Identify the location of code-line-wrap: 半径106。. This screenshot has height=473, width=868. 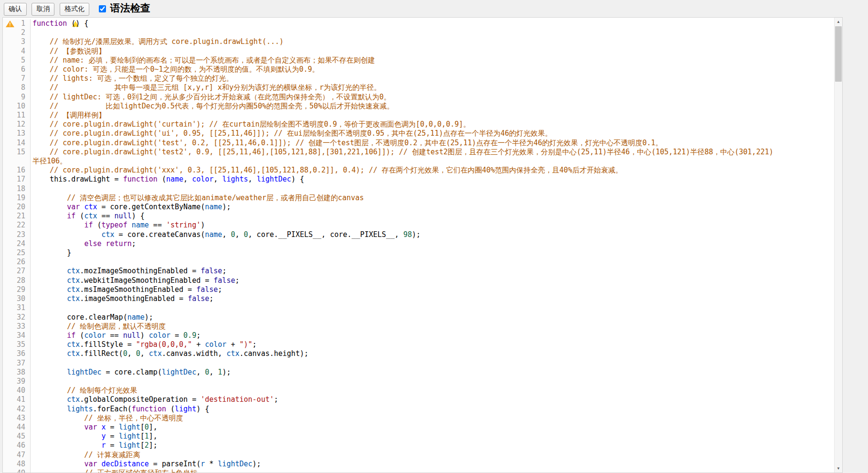
(418, 161).